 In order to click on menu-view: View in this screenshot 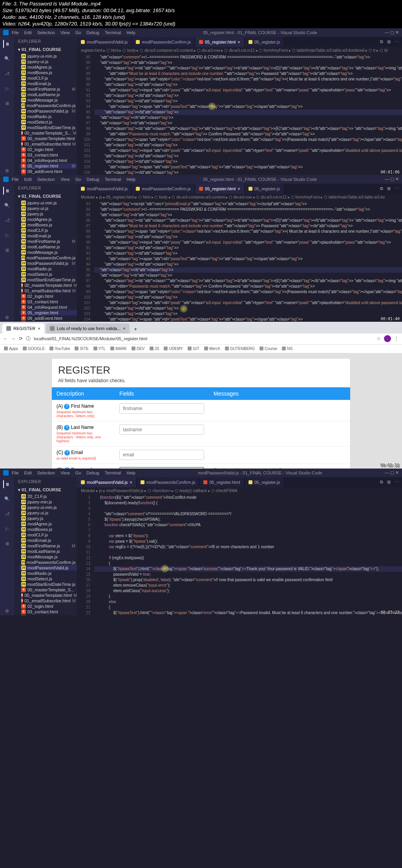, I will do `click(65, 473)`.